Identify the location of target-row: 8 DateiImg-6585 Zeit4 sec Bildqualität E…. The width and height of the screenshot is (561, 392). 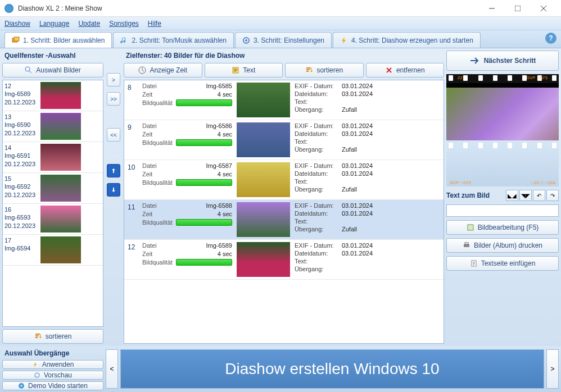
(284, 100).